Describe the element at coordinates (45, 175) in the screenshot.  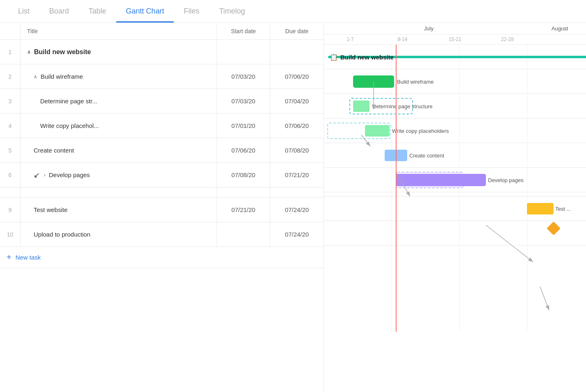
I see `chevron-right-icon: ›` at that location.